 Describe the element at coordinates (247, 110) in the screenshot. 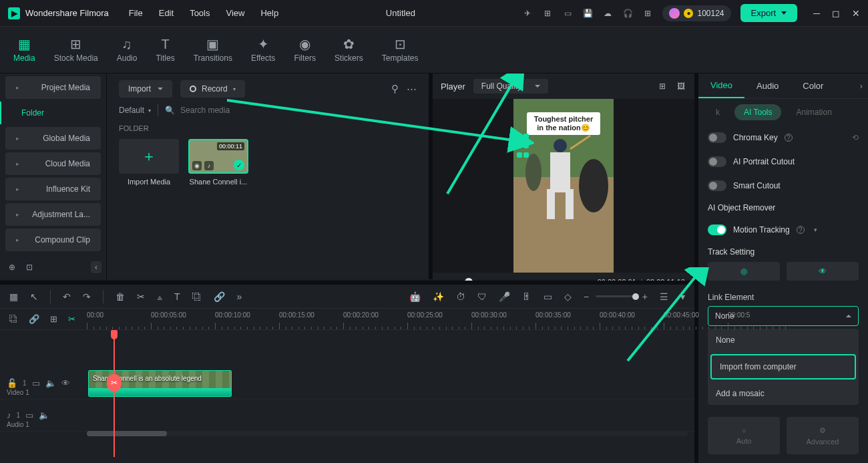

I see `search-input` at that location.